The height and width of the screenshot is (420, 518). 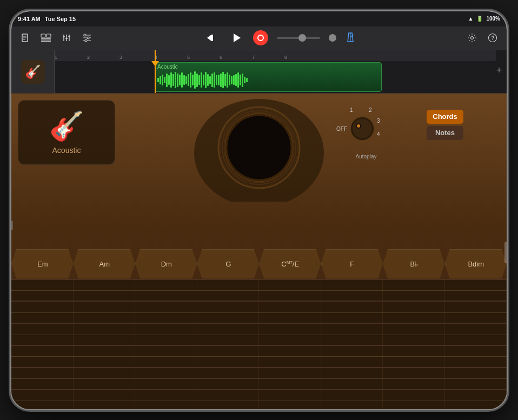 What do you see at coordinates (33, 72) in the screenshot?
I see `track-header: 🎸` at bounding box center [33, 72].